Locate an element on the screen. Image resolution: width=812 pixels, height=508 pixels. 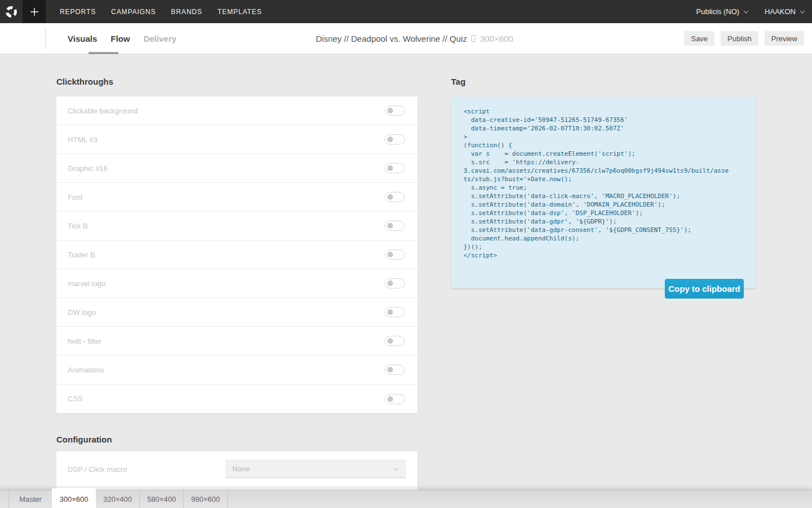
clickthrough-row: Font is located at coordinates (237, 198).